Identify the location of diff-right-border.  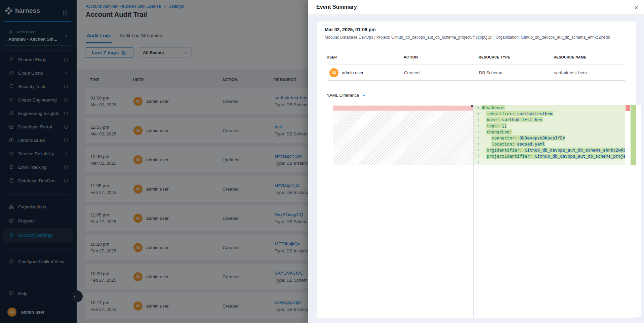
(625, 211).